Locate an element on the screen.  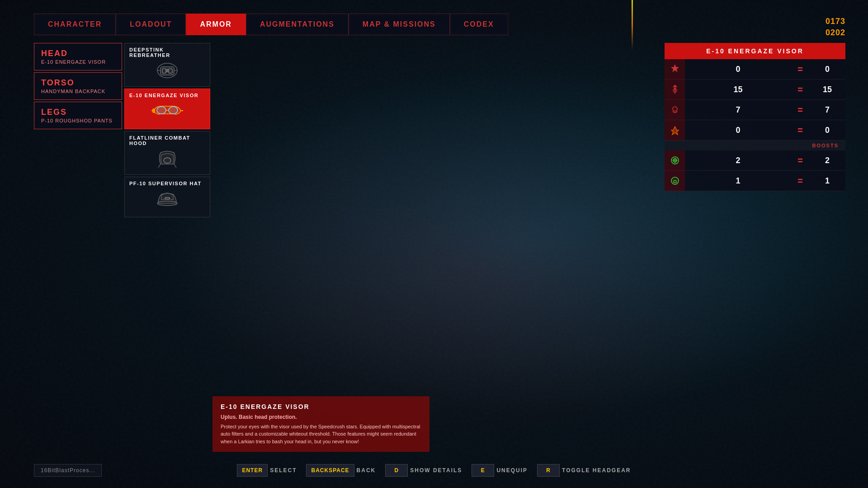
boost-val-right-0: 2 is located at coordinates (827, 161).